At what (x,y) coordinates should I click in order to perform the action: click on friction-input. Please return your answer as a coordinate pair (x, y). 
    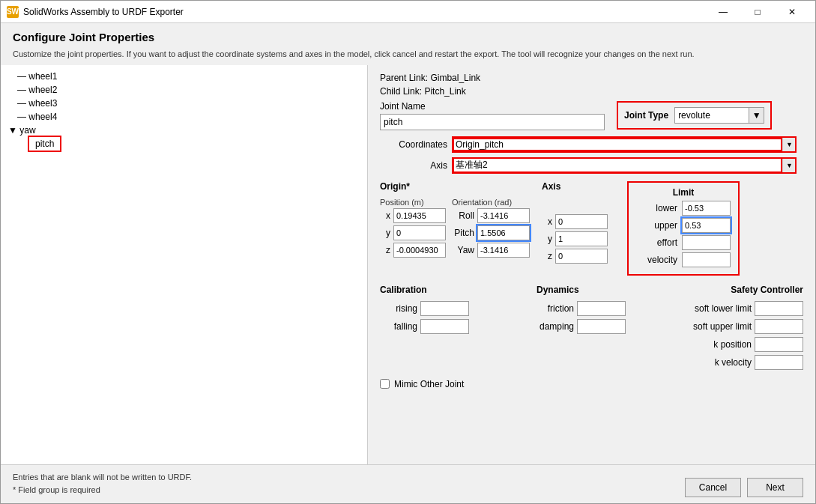
    Looking at the image, I should click on (601, 309).